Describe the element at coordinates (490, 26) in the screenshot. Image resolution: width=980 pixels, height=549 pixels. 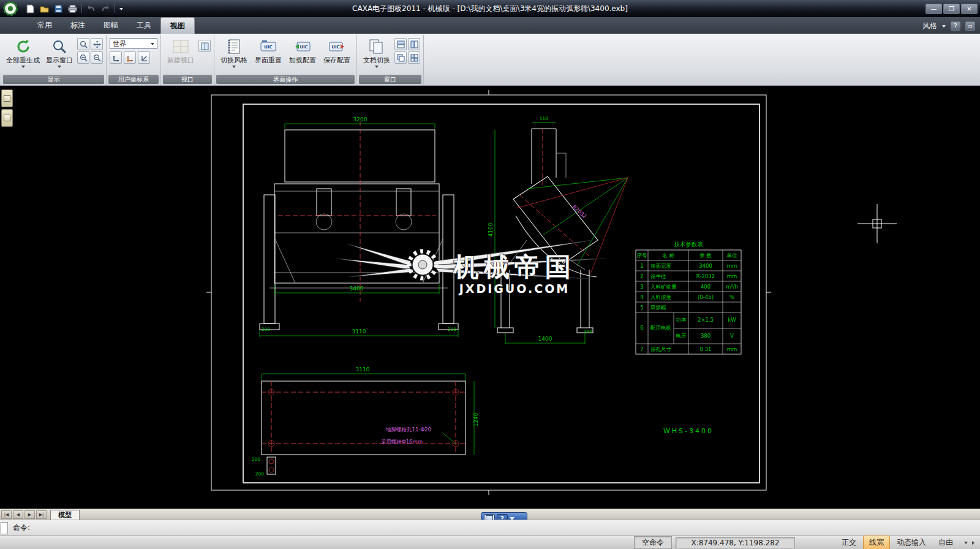
I see `ribbon-tab-row: 常用 标注 图幅 工具 视图 风格 ? ▫` at that location.